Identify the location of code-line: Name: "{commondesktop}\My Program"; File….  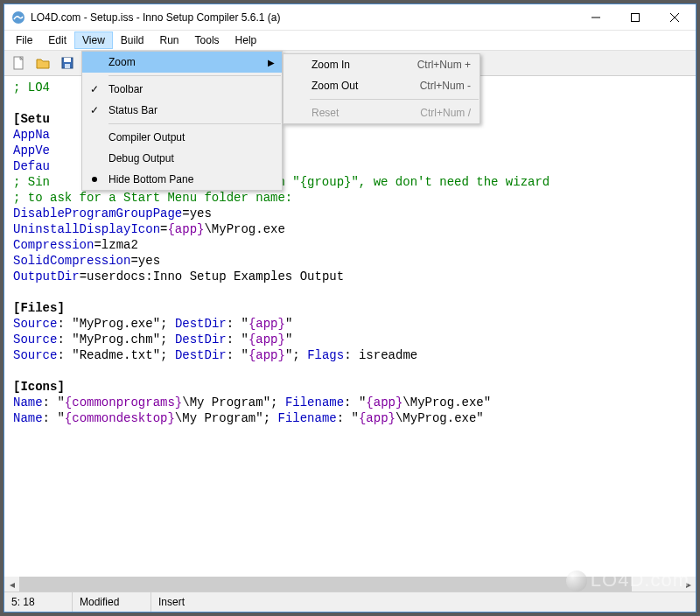
(350, 418).